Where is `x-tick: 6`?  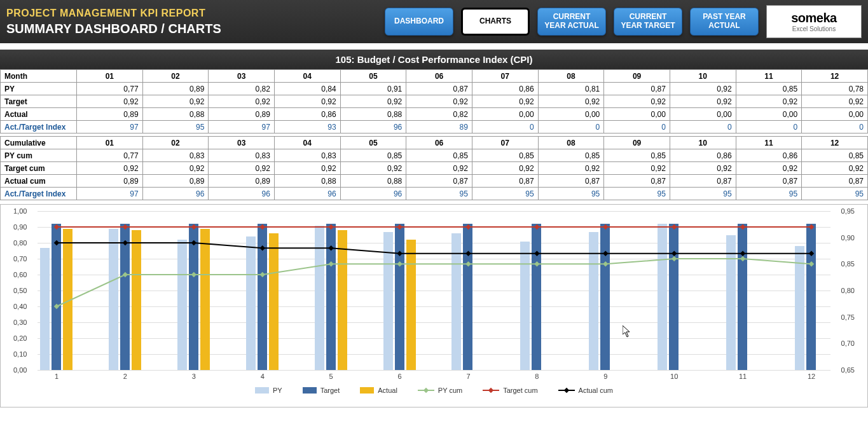
x-tick: 6 is located at coordinates (399, 376).